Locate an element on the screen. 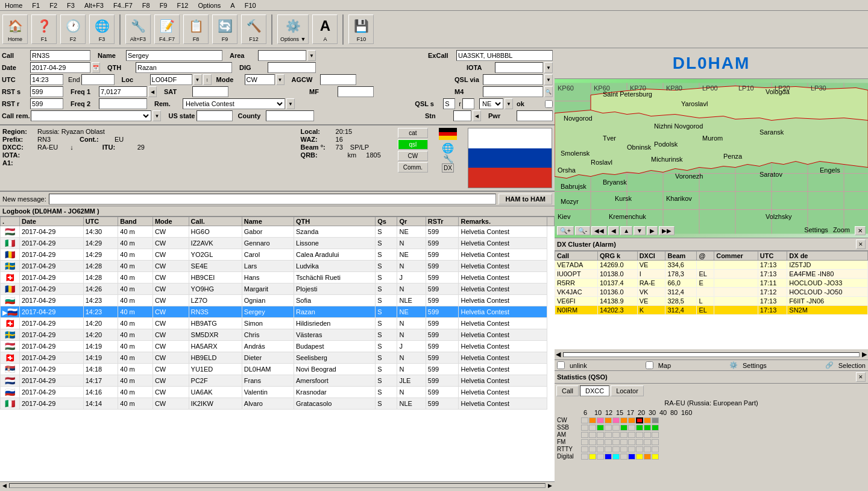 The width and height of the screenshot is (868, 491). stat-tab-locator: Locator is located at coordinates (627, 391).